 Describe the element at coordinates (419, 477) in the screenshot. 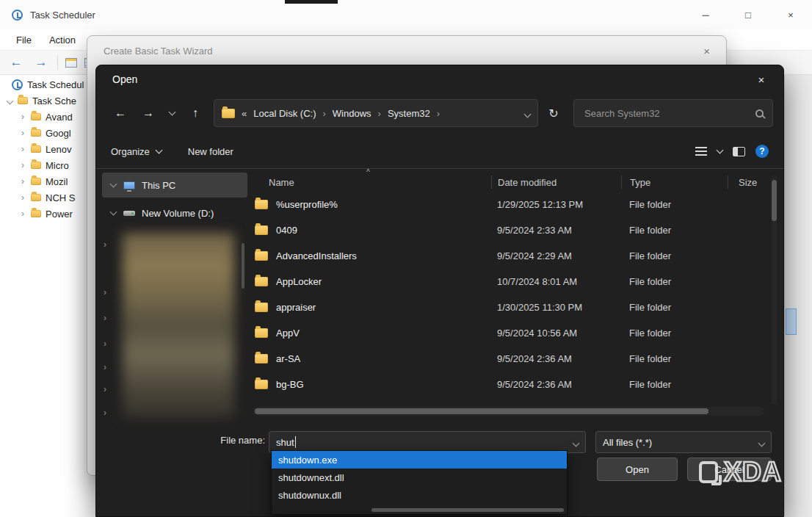

I see `suggestion-item: shutdownext.dll` at that location.